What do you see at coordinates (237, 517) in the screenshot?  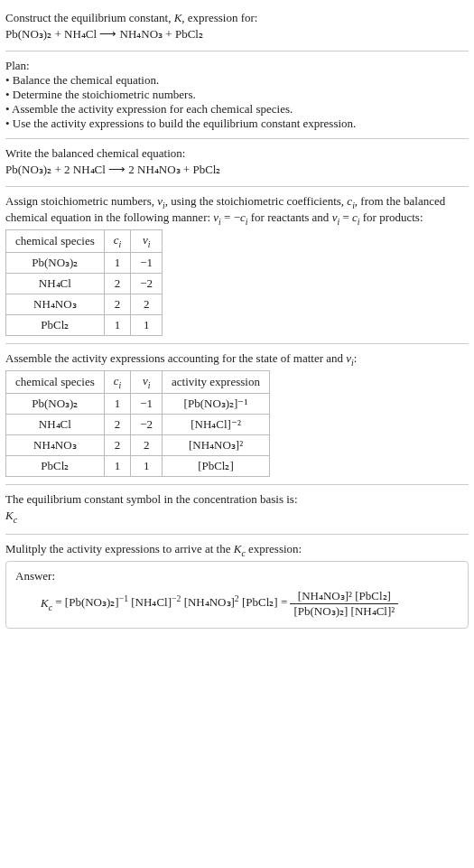 I see `kc-symbol: Kc` at bounding box center [237, 517].